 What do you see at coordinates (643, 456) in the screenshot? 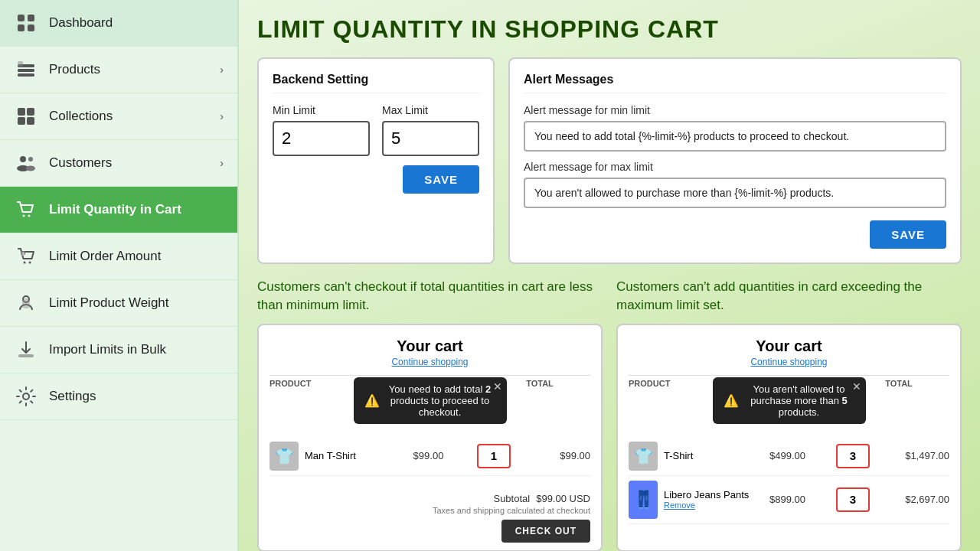
I see `tshirt-icon-right: 👕` at bounding box center [643, 456].